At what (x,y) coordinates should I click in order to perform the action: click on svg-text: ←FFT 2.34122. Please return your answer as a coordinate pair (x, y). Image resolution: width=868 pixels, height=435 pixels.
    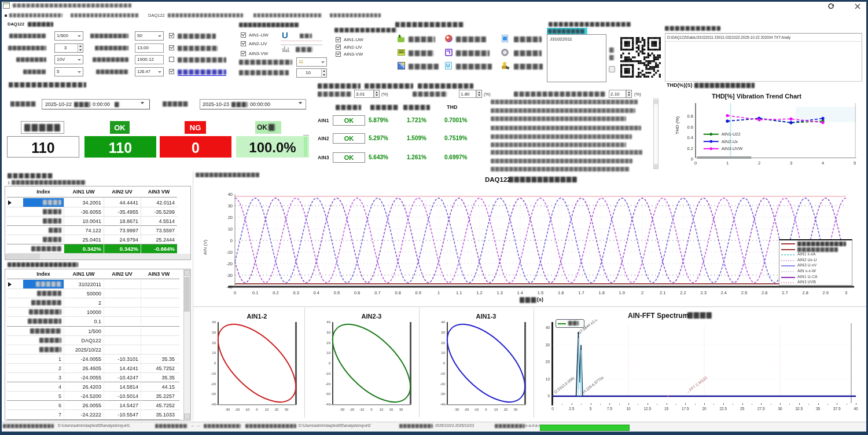
    Looking at the image, I should click on (697, 385).